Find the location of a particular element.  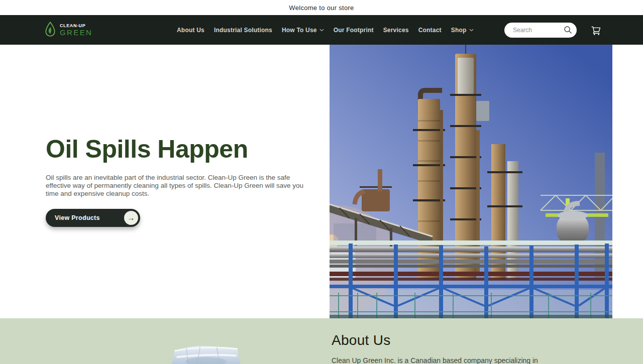

search-submit-button is located at coordinates (568, 30).